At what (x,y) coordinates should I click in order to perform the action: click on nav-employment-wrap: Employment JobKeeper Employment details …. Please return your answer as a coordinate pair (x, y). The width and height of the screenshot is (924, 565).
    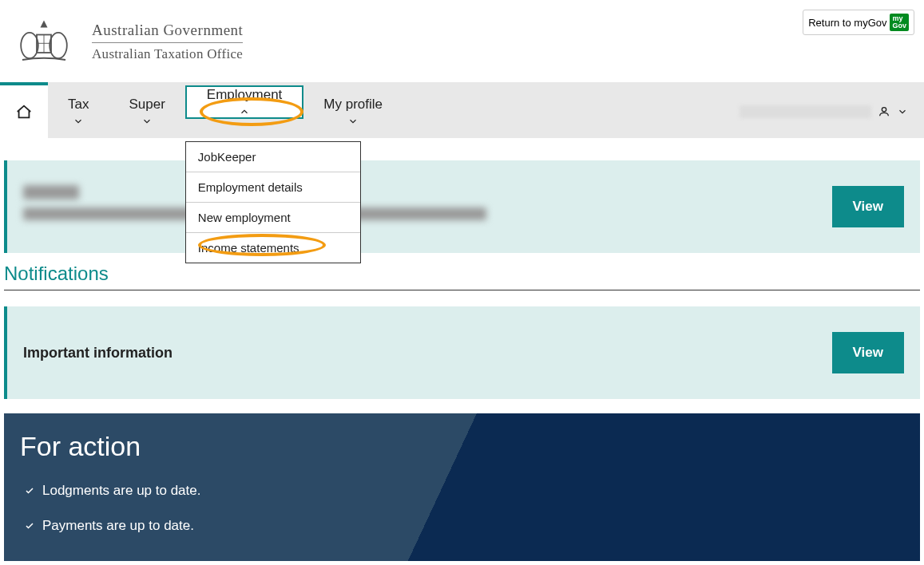
    Looking at the image, I should click on (244, 112).